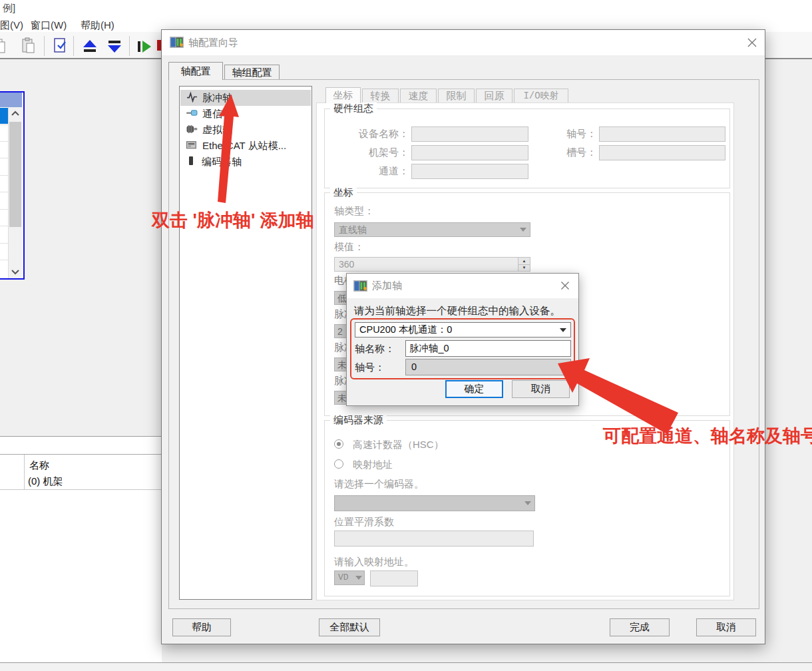 This screenshot has height=671, width=812. I want to click on radio-hsc-label: 高速计数器（HSC）, so click(398, 445).